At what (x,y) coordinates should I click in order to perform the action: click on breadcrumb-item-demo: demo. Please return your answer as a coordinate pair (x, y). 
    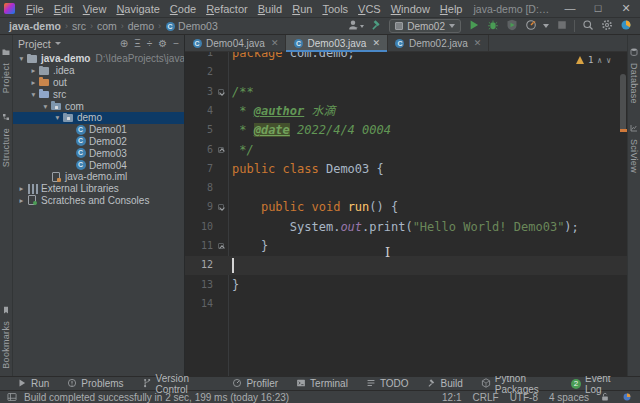
    Looking at the image, I should click on (141, 26).